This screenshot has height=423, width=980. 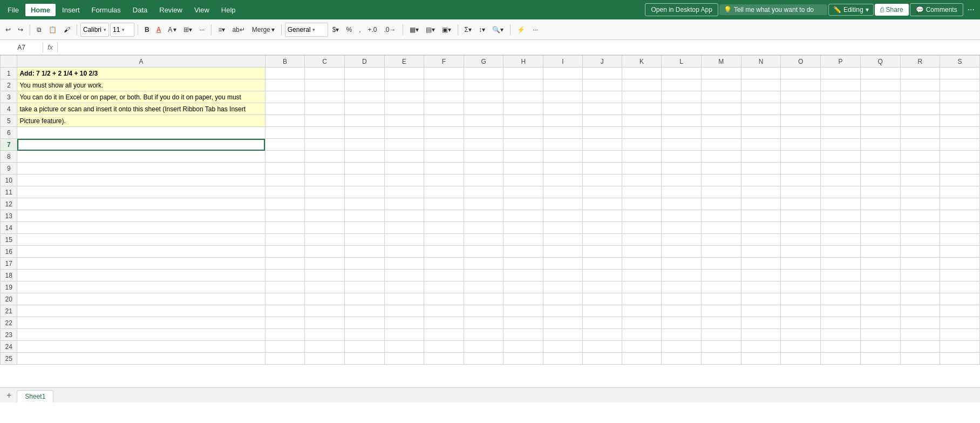 What do you see at coordinates (801, 347) in the screenshot?
I see `cell-O24` at bounding box center [801, 347].